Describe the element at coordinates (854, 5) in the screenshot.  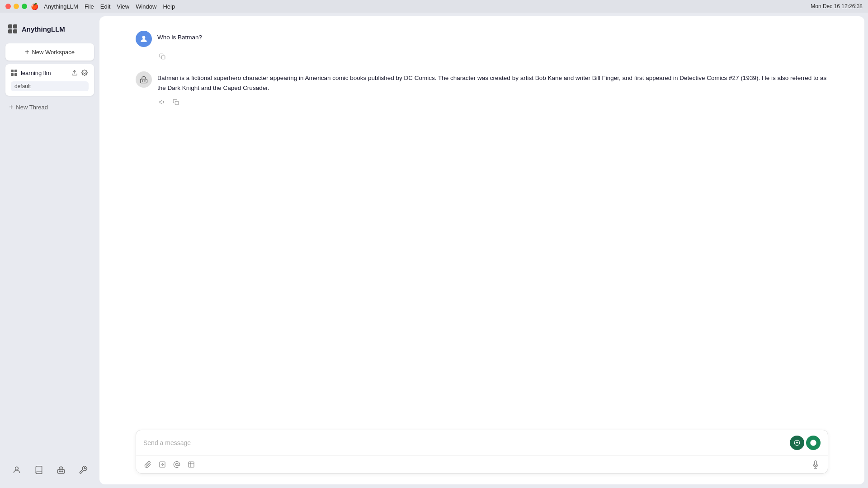
I see `version-label: v1.7.0` at that location.